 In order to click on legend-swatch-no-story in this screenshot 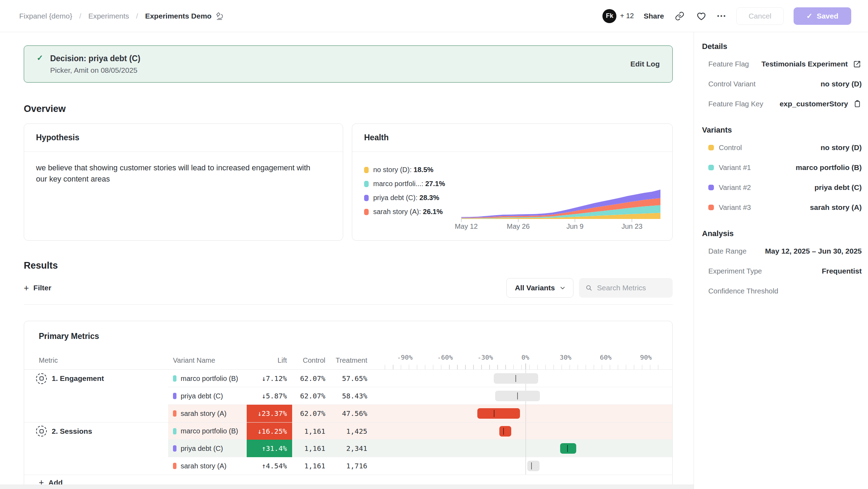, I will do `click(366, 170)`.